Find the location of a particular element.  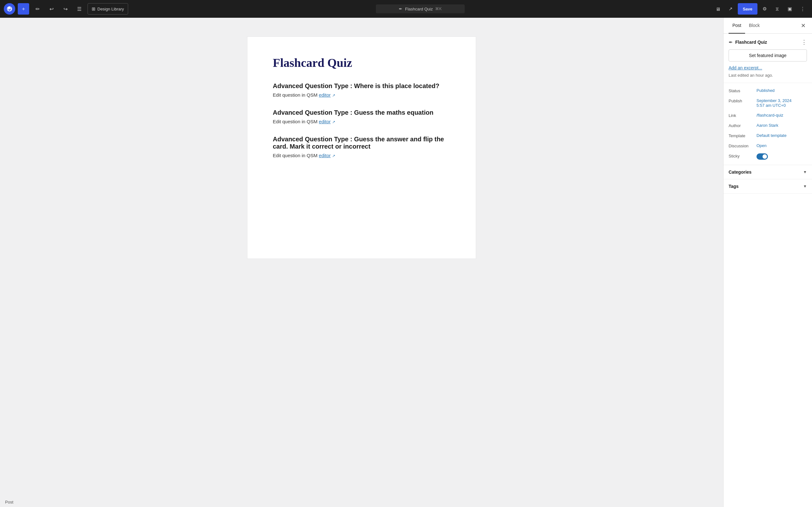

question-edit-3: Edit question in QSM editor ↗ is located at coordinates (362, 156).